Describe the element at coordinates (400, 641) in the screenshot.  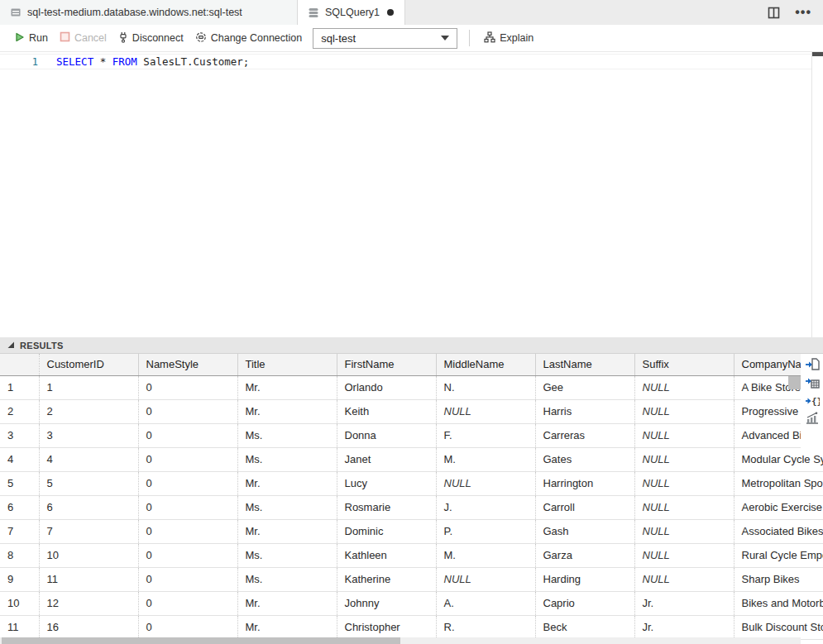
I see `results-horizontal-scrollbar-track` at that location.